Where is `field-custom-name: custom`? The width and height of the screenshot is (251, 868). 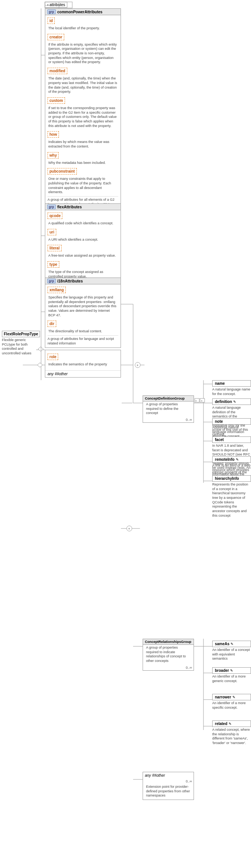
field-custom-name: custom is located at coordinates (56, 100).